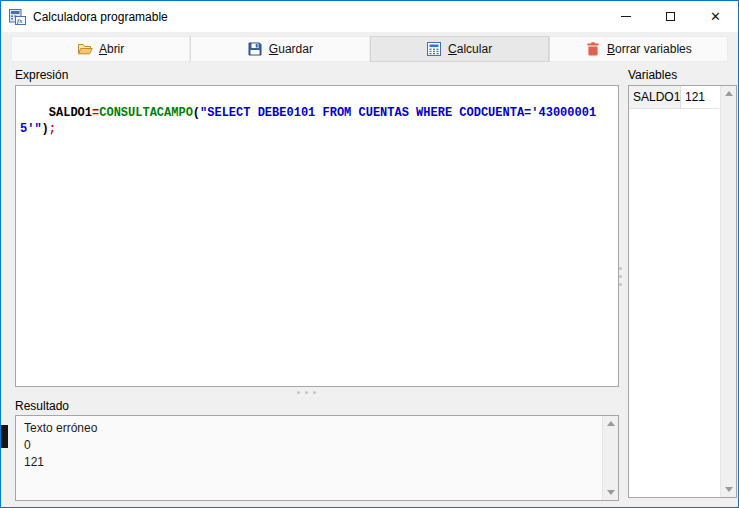 Image resolution: width=739 pixels, height=508 pixels. Describe the element at coordinates (370, 48) in the screenshot. I see `toolbar: Abrir Guardar Calcular` at that location.